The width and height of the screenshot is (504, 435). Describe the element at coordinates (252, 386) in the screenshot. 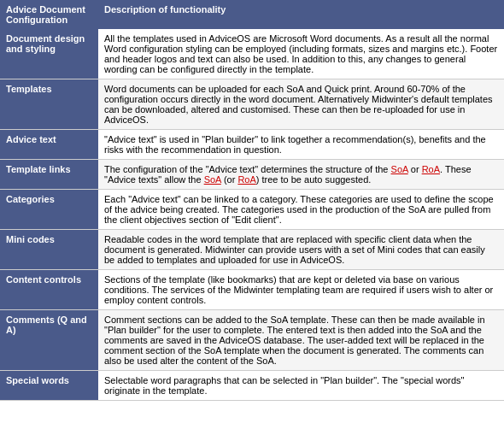

I see `table-row: Special words Selectable word paragraphs…` at that location.